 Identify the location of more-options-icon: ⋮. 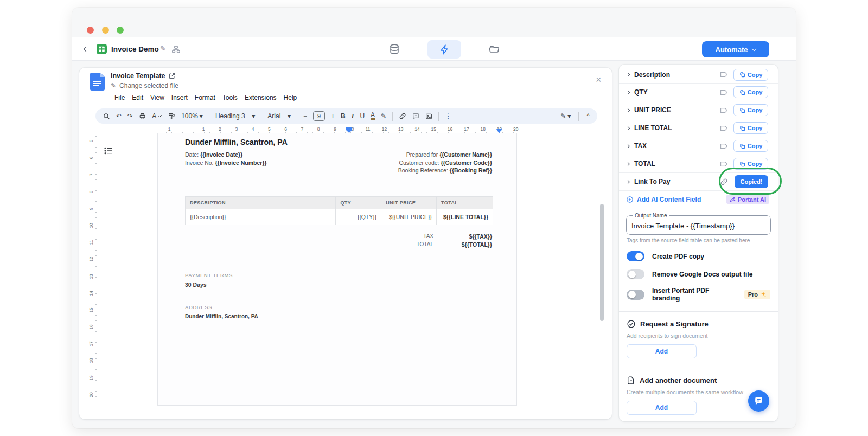
(448, 116).